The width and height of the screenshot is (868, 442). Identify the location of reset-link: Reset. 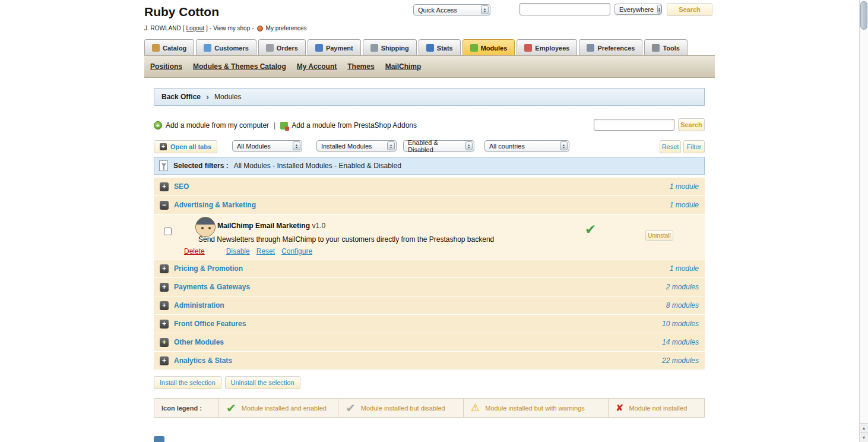
(266, 251).